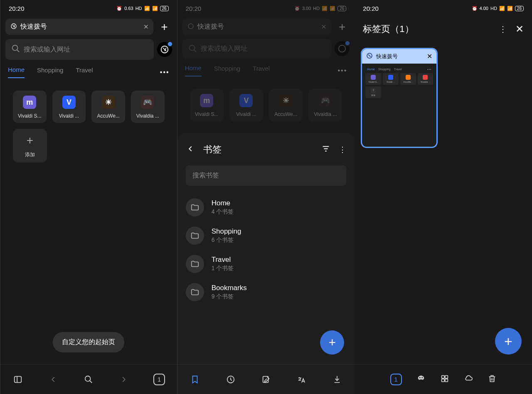 Image resolution: width=532 pixels, height=394 pixels. I want to click on add-bookmark-button: +, so click(332, 342).